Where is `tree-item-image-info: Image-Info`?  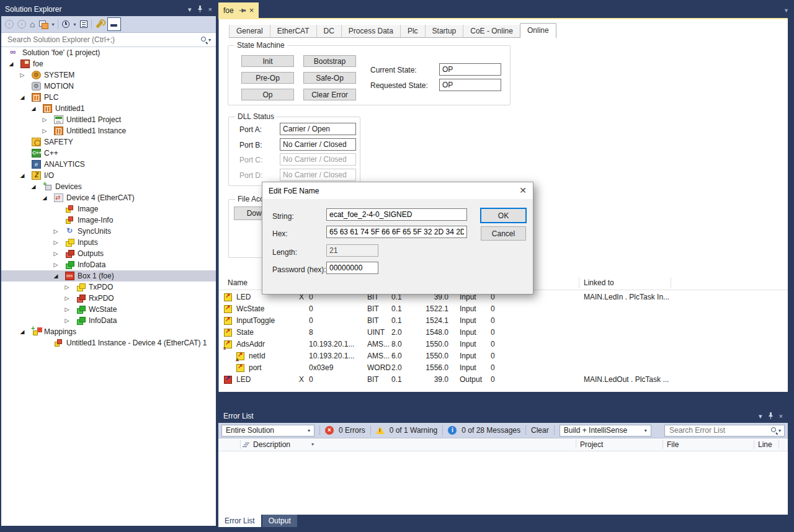 tree-item-image-info: Image-Info is located at coordinates (109, 220).